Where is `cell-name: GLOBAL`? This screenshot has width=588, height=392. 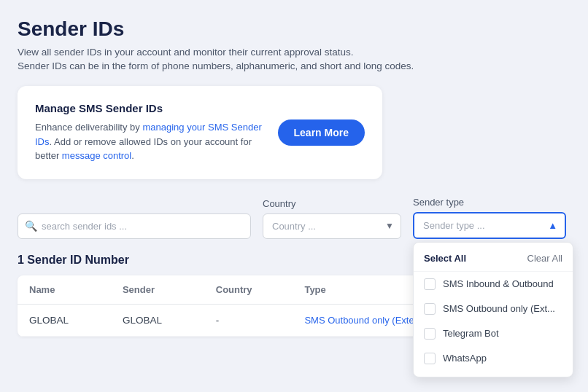
cell-name: GLOBAL is located at coordinates (64, 320).